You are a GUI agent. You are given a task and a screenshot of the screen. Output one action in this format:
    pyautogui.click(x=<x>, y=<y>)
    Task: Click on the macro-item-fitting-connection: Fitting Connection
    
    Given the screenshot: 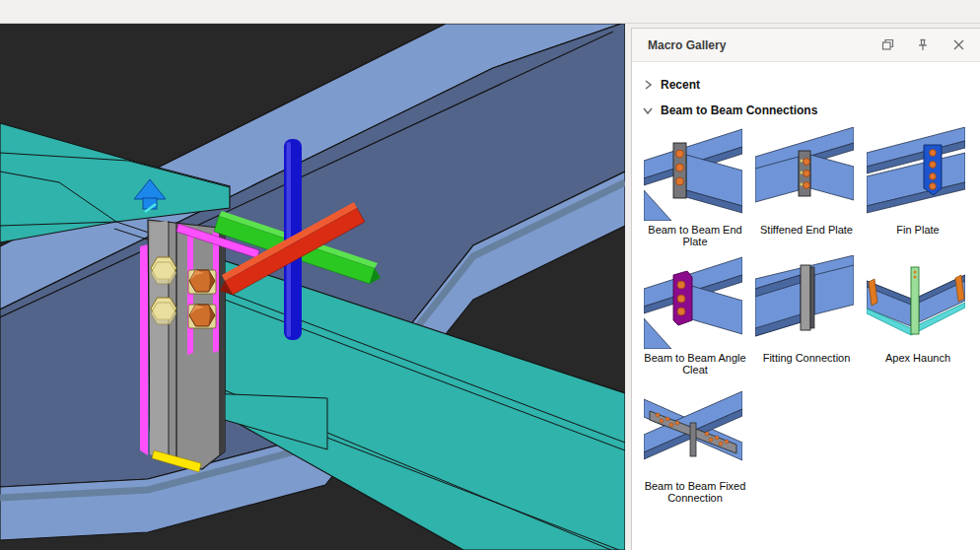 What is the action you would take?
    pyautogui.click(x=810, y=315)
    